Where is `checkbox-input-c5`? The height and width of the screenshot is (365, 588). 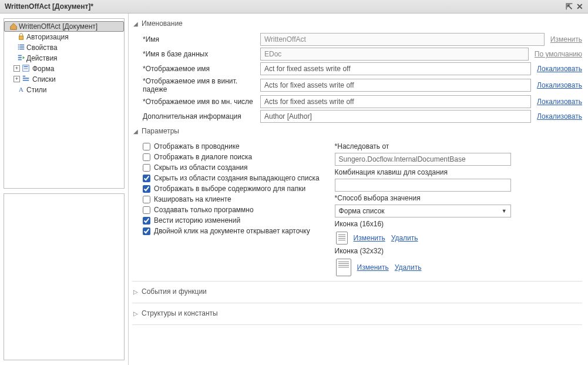 checkbox-input-c5 is located at coordinates (147, 189).